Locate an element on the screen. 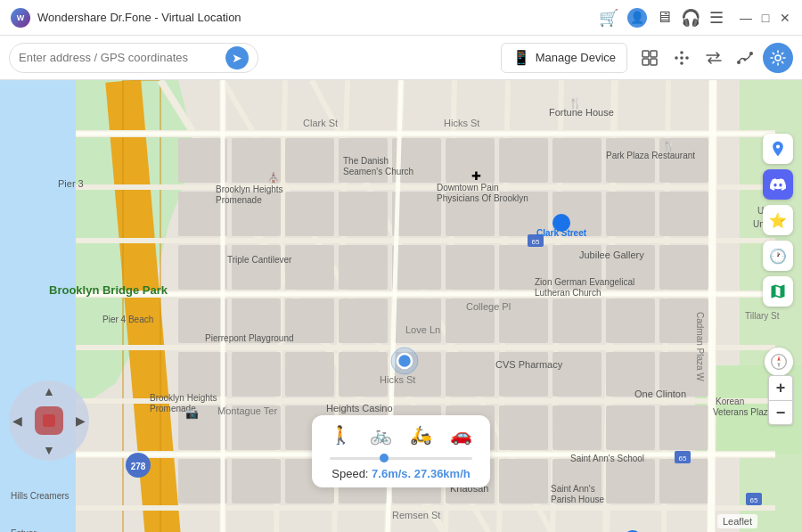 The width and height of the screenshot is (802, 532). joystick-left: ◀ is located at coordinates (18, 421).